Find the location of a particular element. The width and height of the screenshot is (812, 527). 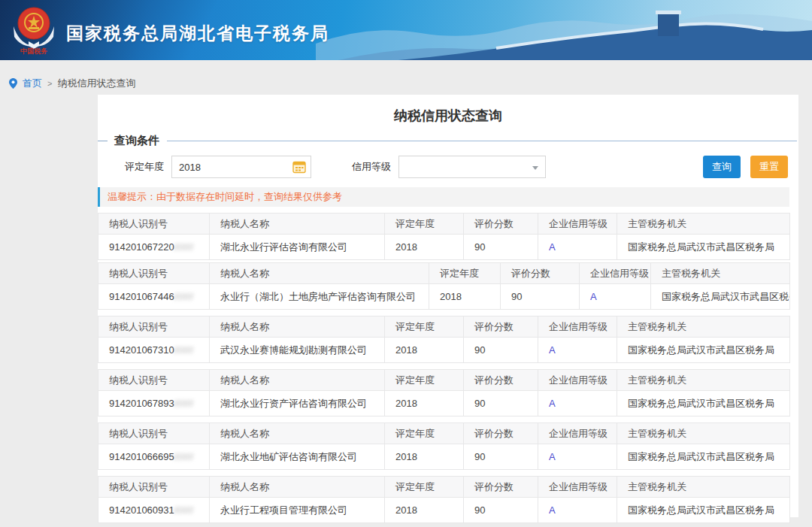

search-button: 查询 is located at coordinates (722, 167).